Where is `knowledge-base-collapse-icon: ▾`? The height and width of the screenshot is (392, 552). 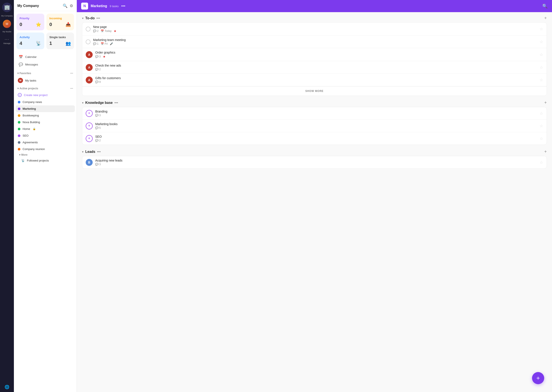 knowledge-base-collapse-icon: ▾ is located at coordinates (83, 103).